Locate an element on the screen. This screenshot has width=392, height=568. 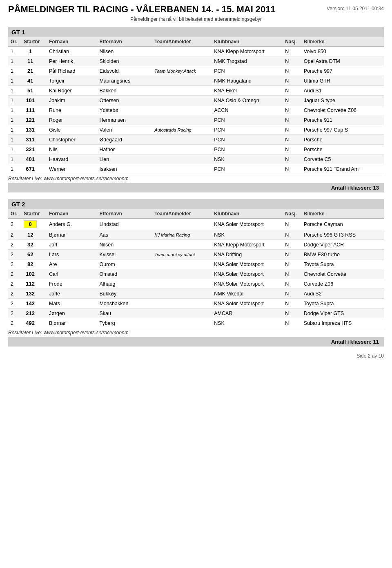
gt1-table-row: 1 41 Torgeir Maurangsnes NMK Haugaland N… is located at coordinates (196, 81).